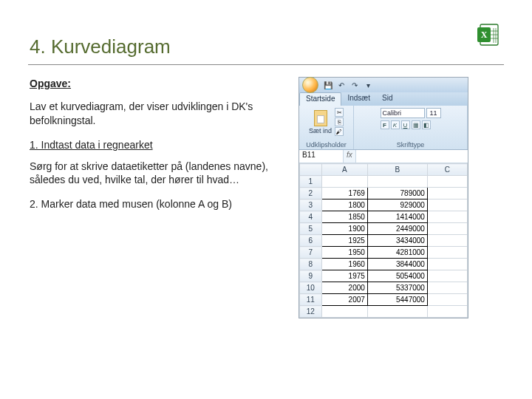 The height and width of the screenshot is (399, 532). I want to click on col-header-C: C, so click(447, 170).